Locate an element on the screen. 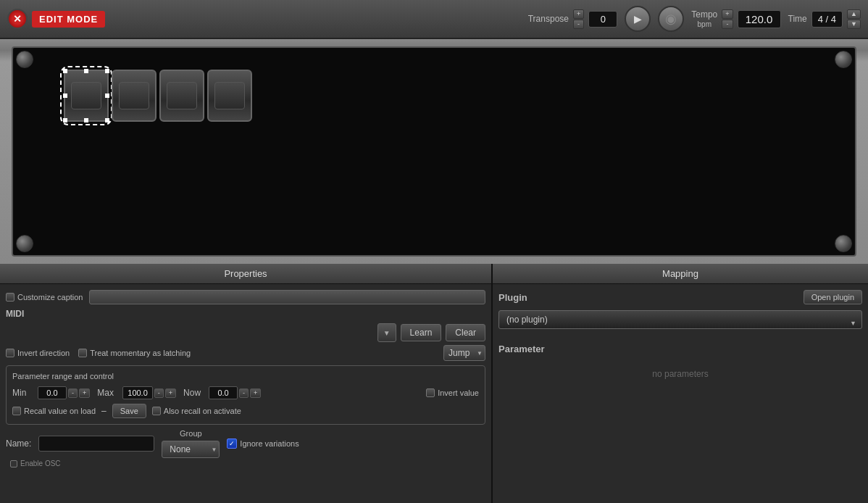 This screenshot has width=868, height=503. handle-tl is located at coordinates (65, 71).